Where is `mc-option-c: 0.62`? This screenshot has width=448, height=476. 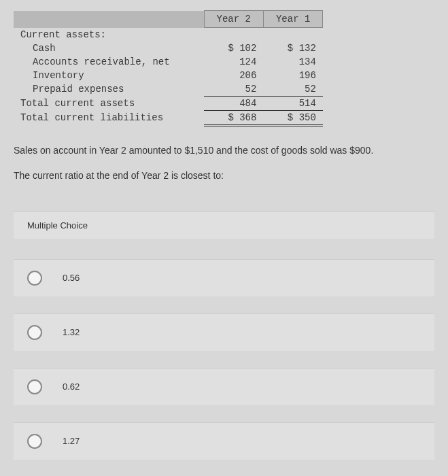 mc-option-c: 0.62 is located at coordinates (224, 386).